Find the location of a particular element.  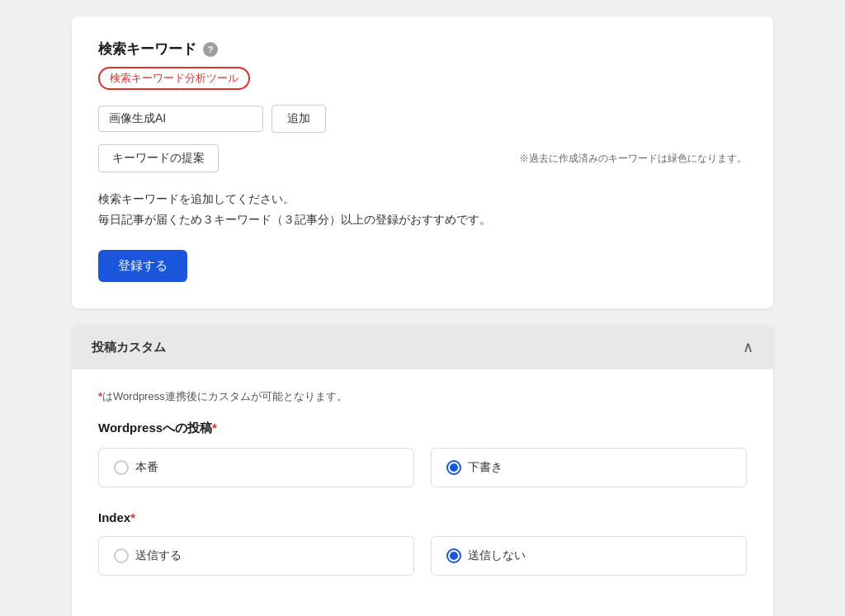

chevron-up-icon: ∧ is located at coordinates (748, 347).